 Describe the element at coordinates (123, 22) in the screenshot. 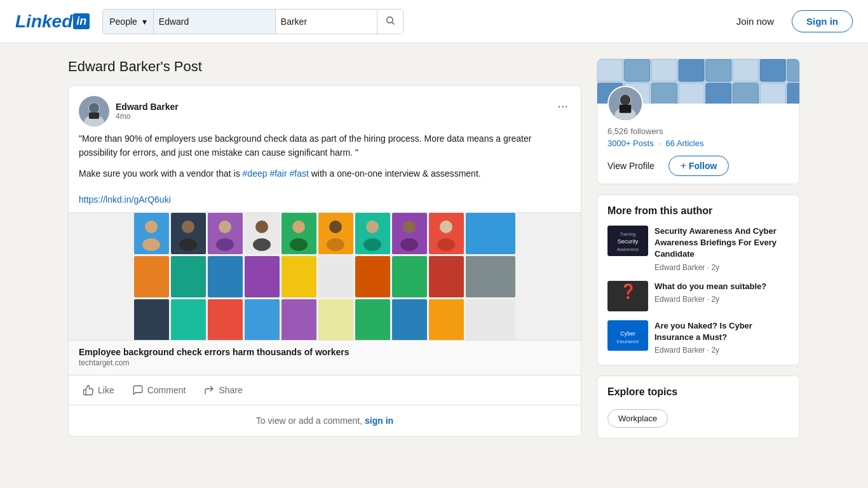

I see `search-filter-label: People` at that location.